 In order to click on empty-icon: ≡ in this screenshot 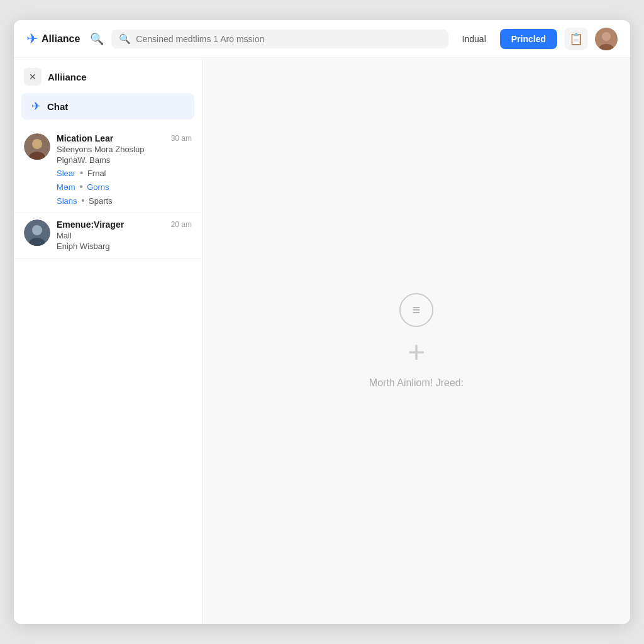, I will do `click(416, 310)`.